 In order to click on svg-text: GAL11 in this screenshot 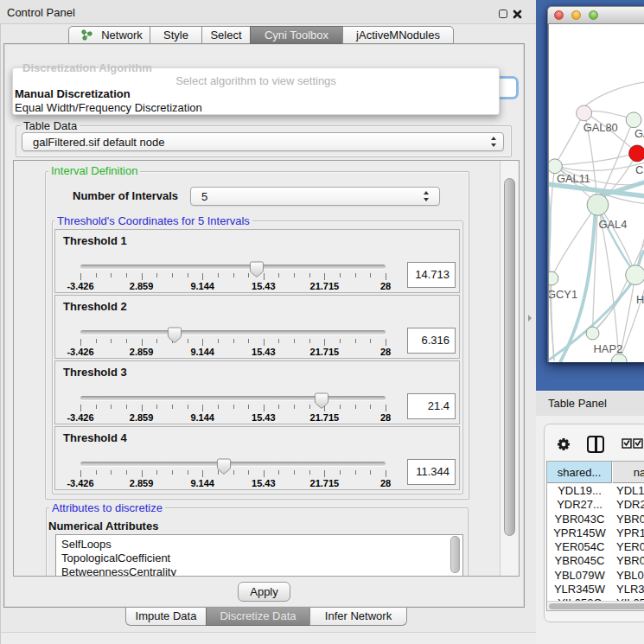, I will do `click(574, 178)`.